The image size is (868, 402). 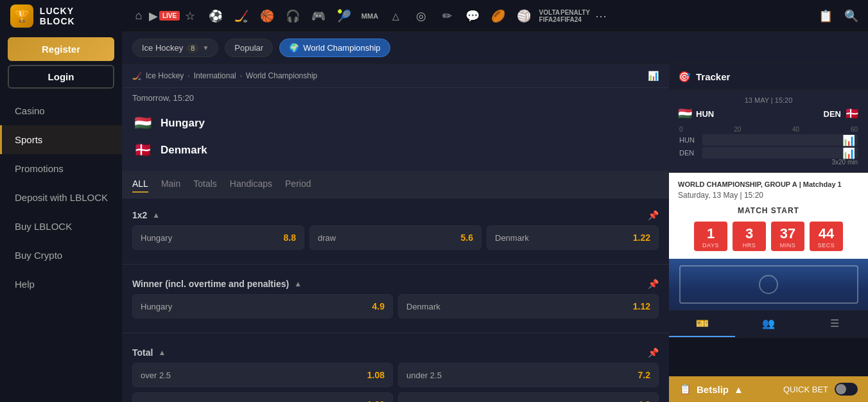 I want to click on odd-under-3-5: under 3.5 4.0, so click(x=528, y=397).